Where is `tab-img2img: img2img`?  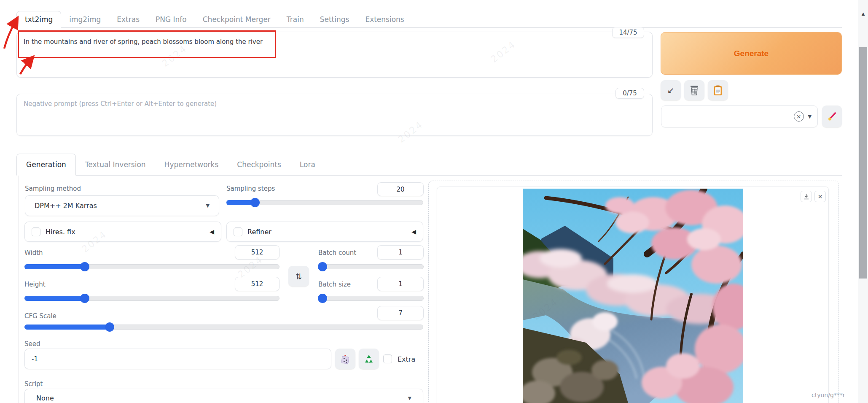
tab-img2img: img2img is located at coordinates (85, 19).